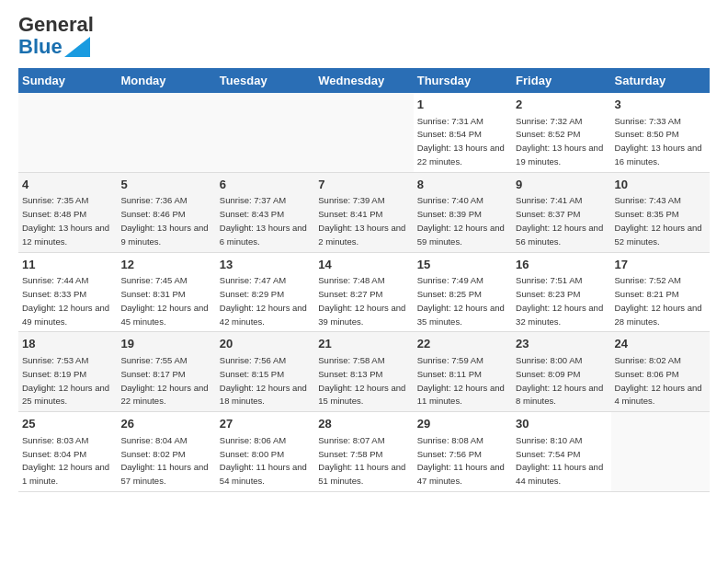  What do you see at coordinates (658, 381) in the screenshot?
I see `cell-sunrise: Sunrise: 8:02 AMSunset: 8:06 PMDaylight:…` at bounding box center [658, 381].